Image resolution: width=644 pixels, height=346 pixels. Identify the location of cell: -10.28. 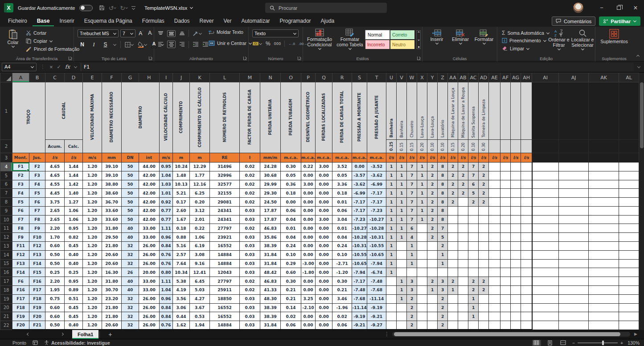
(360, 237).